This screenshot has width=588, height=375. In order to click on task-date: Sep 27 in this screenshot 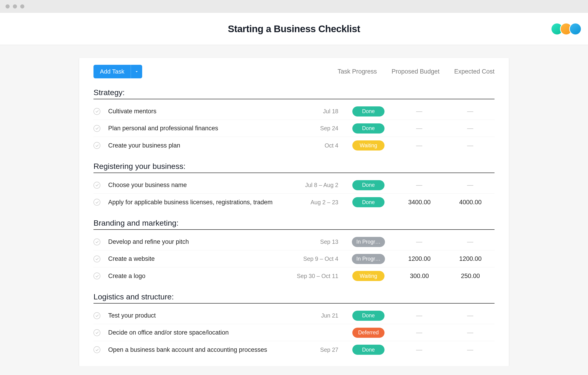, I will do `click(319, 350)`.